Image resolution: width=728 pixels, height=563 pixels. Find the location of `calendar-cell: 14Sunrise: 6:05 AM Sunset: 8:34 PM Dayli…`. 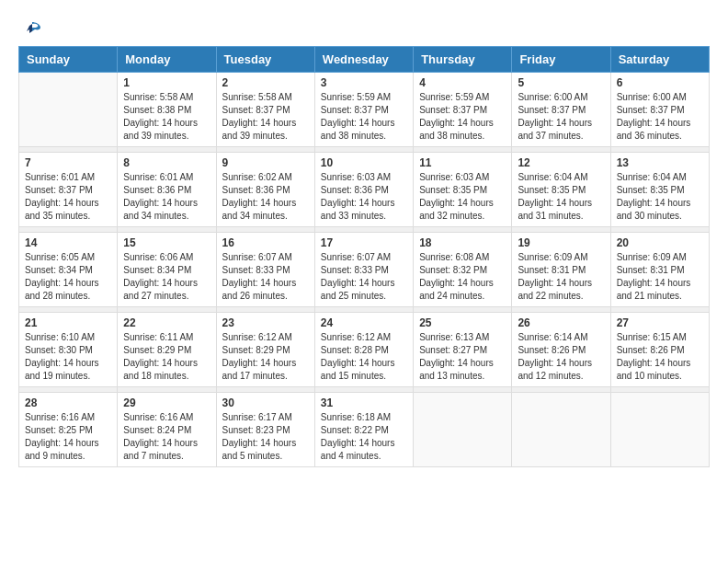

calendar-cell: 14Sunrise: 6:05 AM Sunset: 8:34 PM Dayli… is located at coordinates (68, 270).